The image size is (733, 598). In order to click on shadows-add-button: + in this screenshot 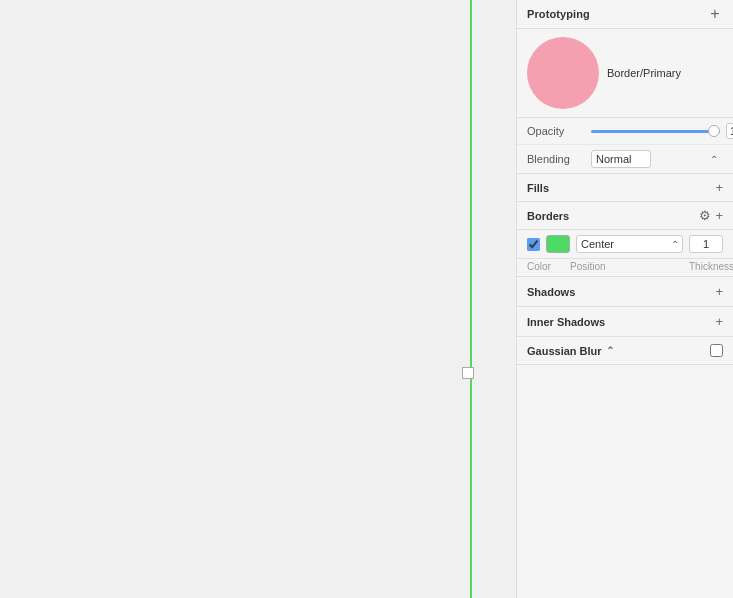, I will do `click(719, 292)`.